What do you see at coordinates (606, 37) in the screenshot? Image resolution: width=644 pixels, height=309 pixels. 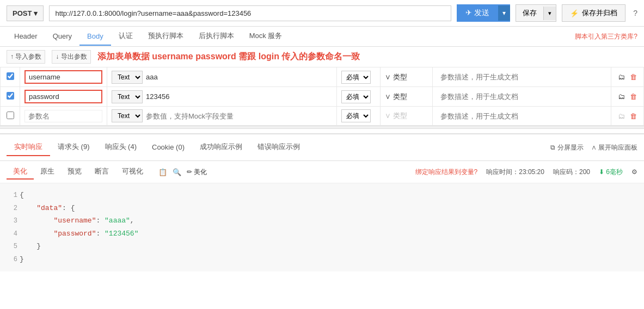 I see `third-party-link: 脚本引入第三方类库?` at bounding box center [606, 37].